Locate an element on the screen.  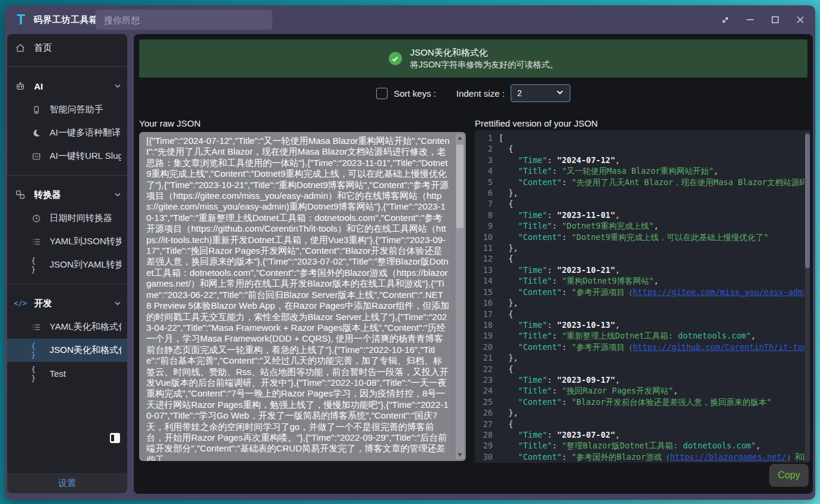
sidebar-item-yaml-to-json: YAML到JSON转换 is located at coordinates (67, 241).